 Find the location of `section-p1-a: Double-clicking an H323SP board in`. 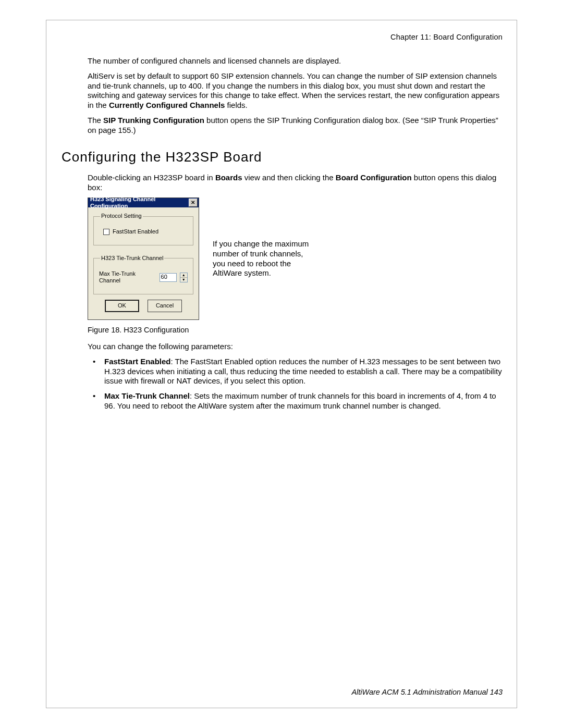

section-p1-a: Double-clicking an H323SP board in is located at coordinates (151, 177).